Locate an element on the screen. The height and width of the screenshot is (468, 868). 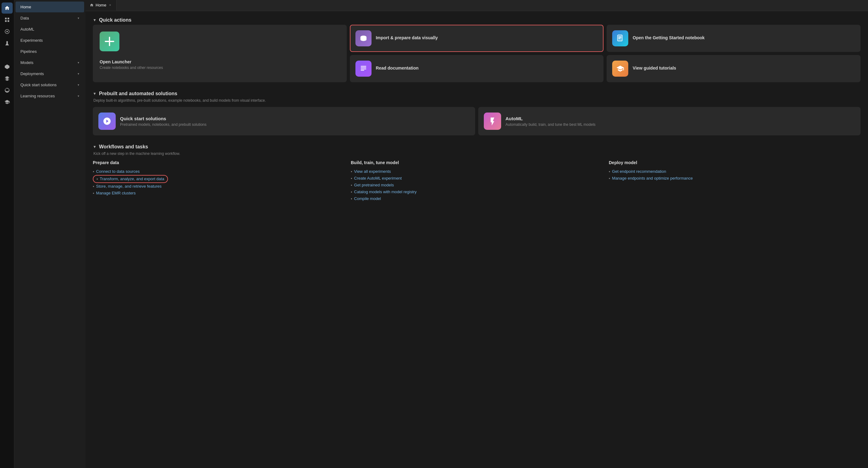
sidebar-quickstart-label: Quick start solutions is located at coordinates (38, 85).